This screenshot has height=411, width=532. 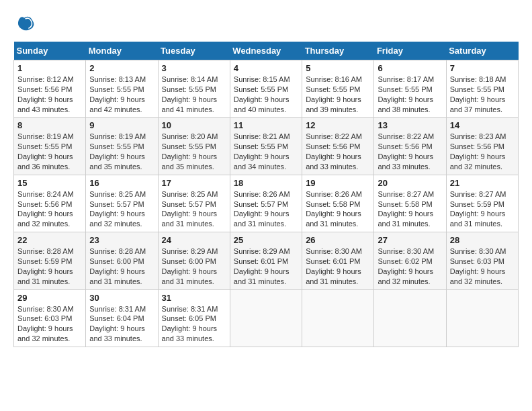 I want to click on day-number: 3, so click(x=194, y=68).